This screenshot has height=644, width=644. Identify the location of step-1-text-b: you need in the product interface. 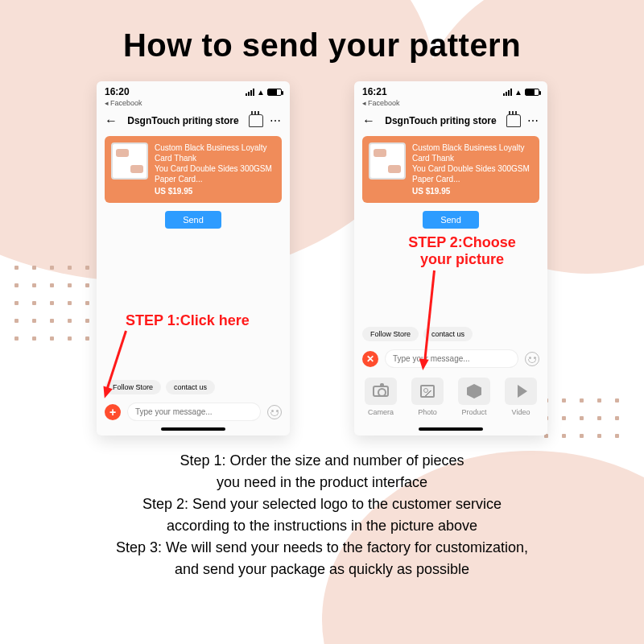
(322, 483).